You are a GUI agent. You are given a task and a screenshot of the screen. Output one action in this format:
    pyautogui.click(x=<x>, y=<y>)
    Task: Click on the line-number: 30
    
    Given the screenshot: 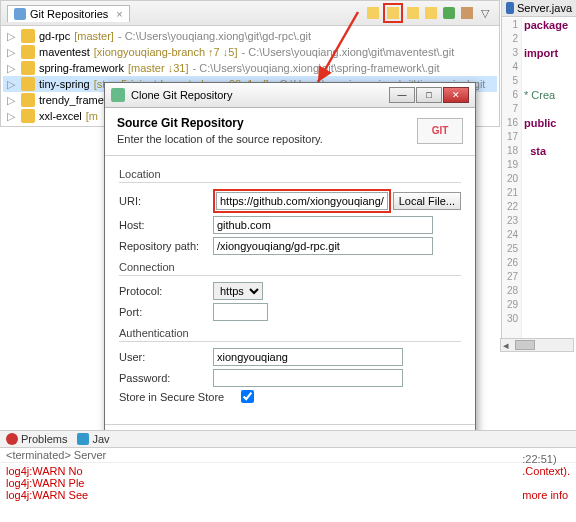 What is the action you would take?
    pyautogui.click(x=512, y=319)
    